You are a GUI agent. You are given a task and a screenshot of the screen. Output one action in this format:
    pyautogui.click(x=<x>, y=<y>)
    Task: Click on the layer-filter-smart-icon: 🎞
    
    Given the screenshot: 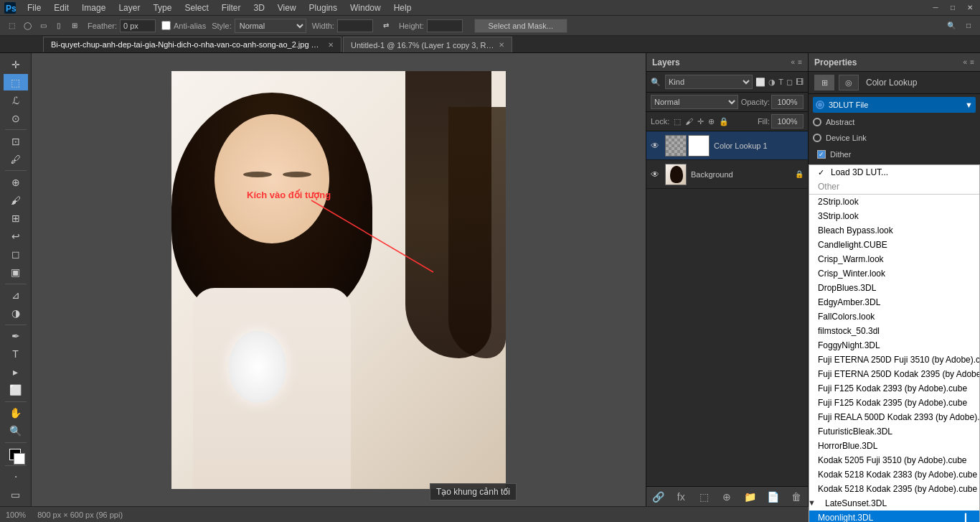 What is the action you would take?
    pyautogui.click(x=799, y=82)
    